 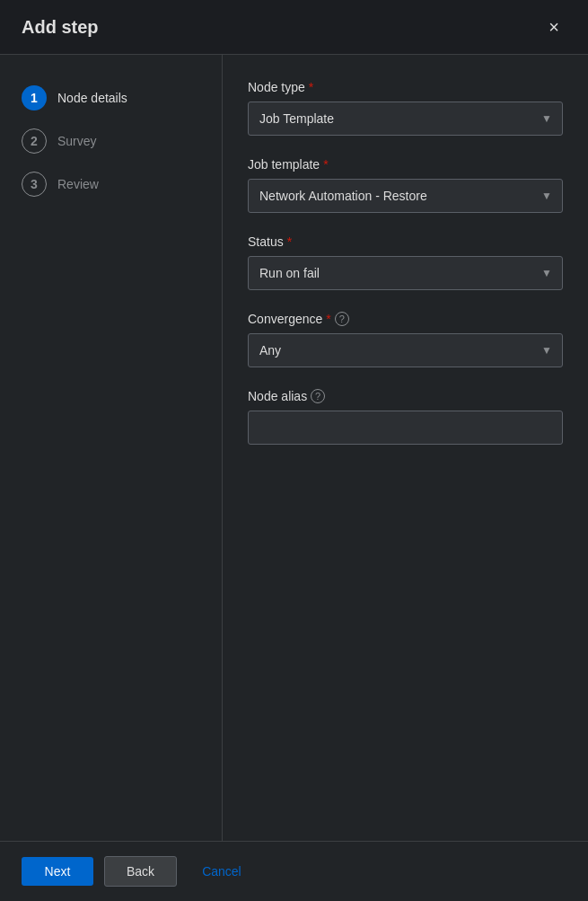 I want to click on back-button: Back, so click(x=140, y=871).